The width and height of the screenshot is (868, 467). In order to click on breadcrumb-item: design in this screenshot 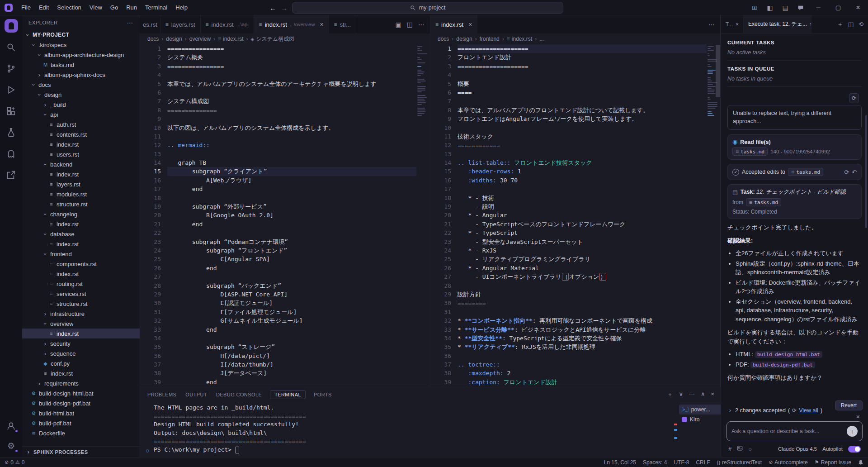, I will do `click(464, 39)`.